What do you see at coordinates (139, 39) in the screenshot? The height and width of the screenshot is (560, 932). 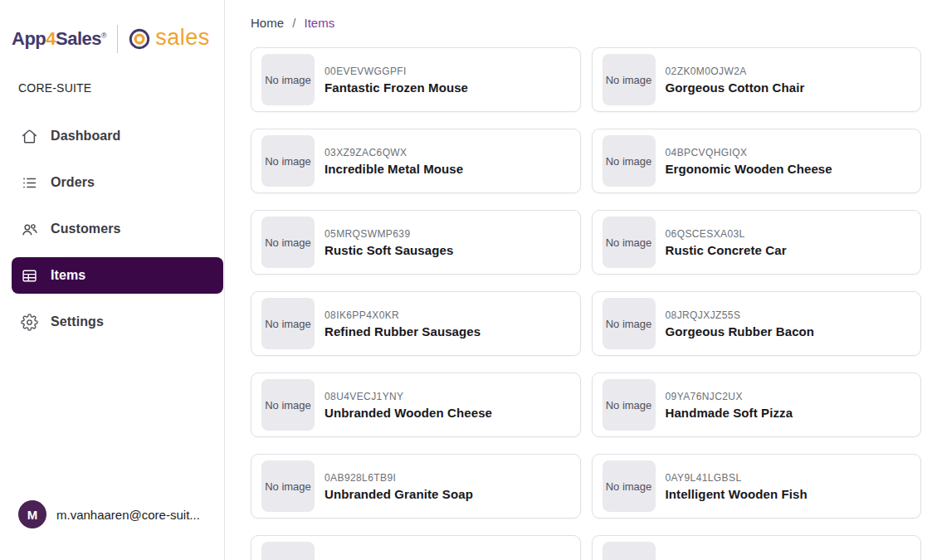 I see `sales-target-icon` at bounding box center [139, 39].